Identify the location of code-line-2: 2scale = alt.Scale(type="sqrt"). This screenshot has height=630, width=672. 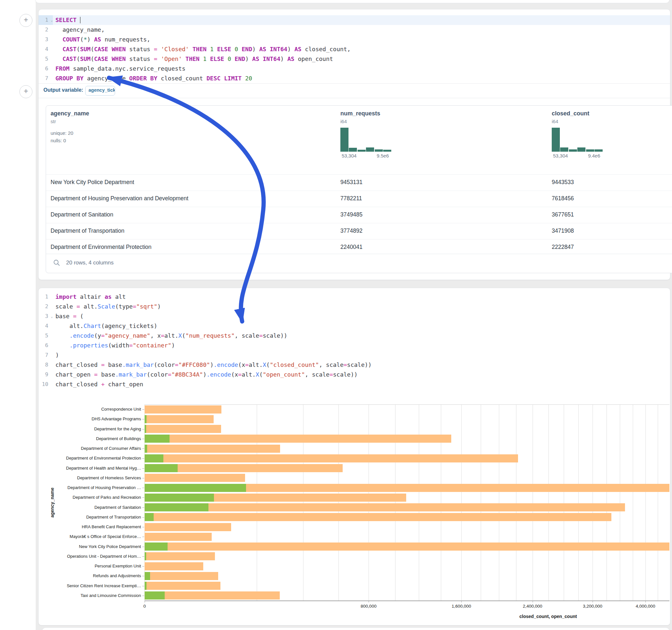
(354, 307).